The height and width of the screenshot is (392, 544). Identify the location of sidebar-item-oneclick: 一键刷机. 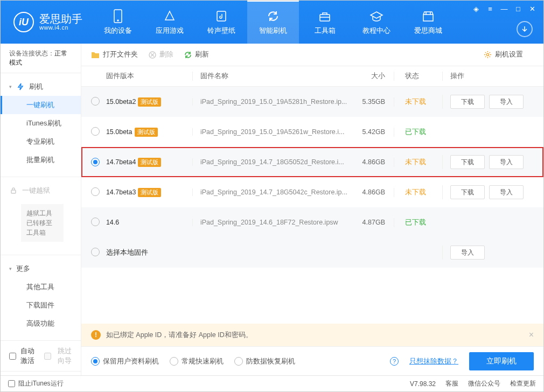
(41, 105).